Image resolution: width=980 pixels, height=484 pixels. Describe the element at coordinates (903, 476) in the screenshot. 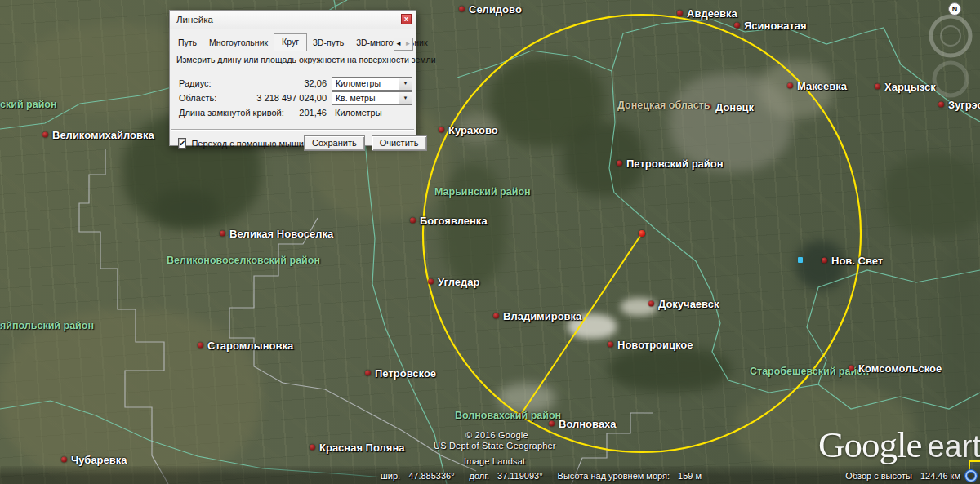

I see `status-eye-altitude: Обзор с высоты 124.46 км` at that location.